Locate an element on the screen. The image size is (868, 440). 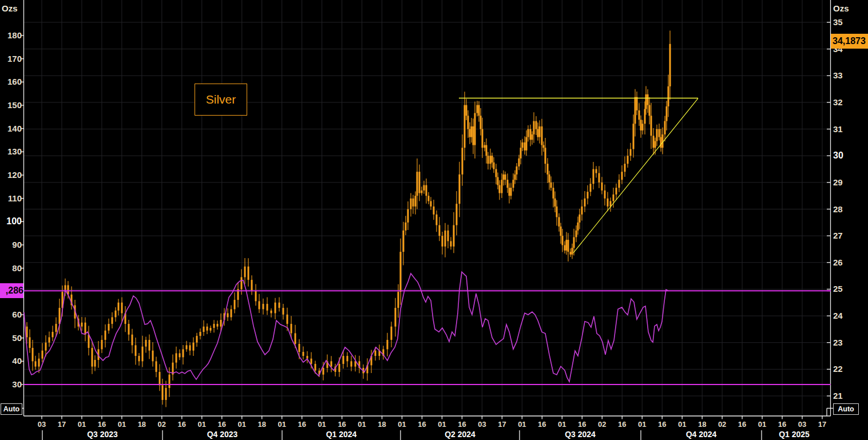
left-axis-tick-label: 180 is located at coordinates (11, 35).